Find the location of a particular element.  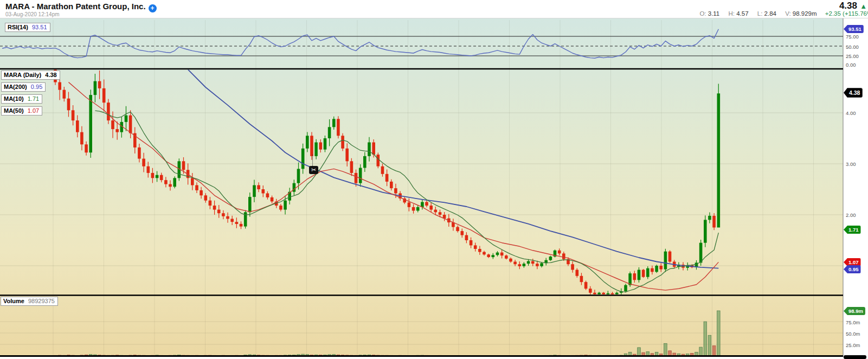

symbol-title-text: MARA - Marathon Patent Group, Inc. is located at coordinates (76, 7).